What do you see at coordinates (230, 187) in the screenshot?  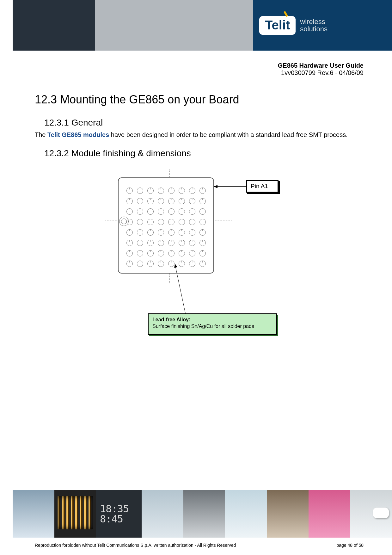 I see `arrow-line-icon` at bounding box center [230, 187].